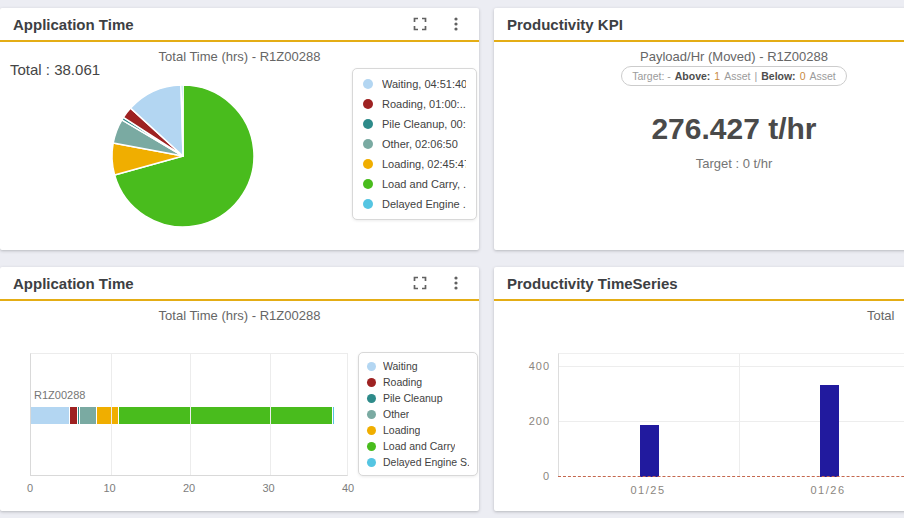 This screenshot has width=904, height=518. I want to click on pie-total-label: Total : 38.061, so click(55, 70).